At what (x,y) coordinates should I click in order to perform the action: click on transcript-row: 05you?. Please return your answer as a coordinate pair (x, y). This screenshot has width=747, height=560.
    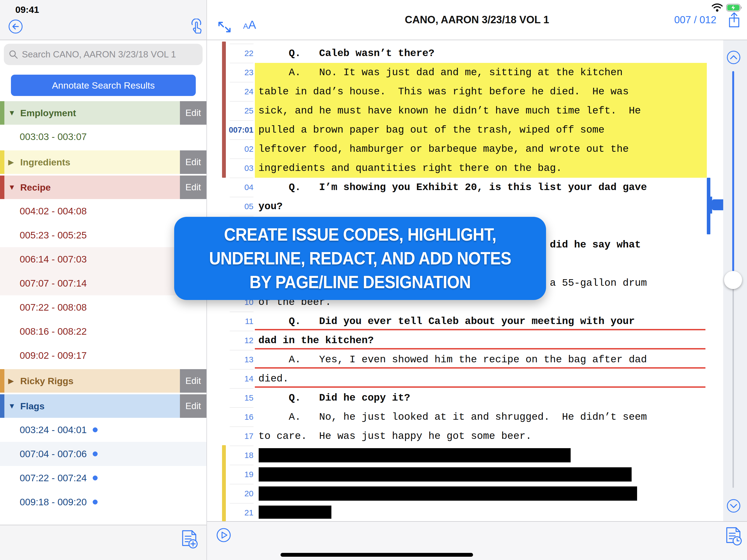
    Looking at the image, I should click on (465, 207).